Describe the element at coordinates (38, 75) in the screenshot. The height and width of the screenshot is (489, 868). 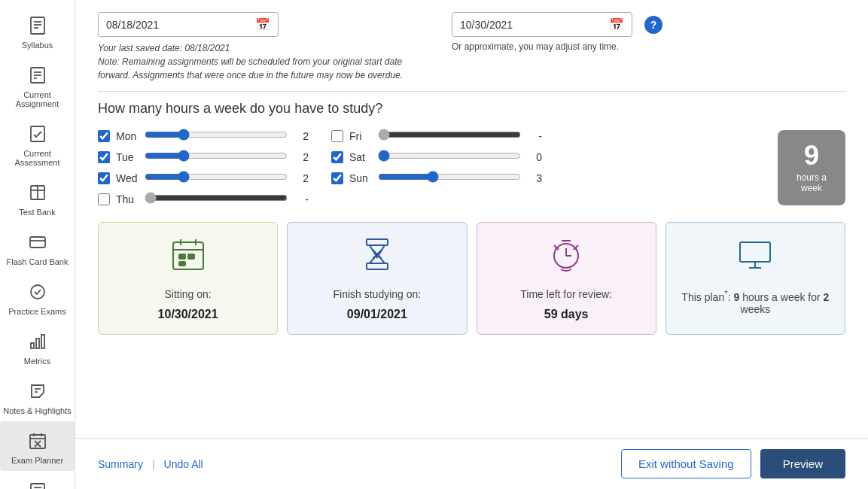
I see `current-assignment-icon` at that location.